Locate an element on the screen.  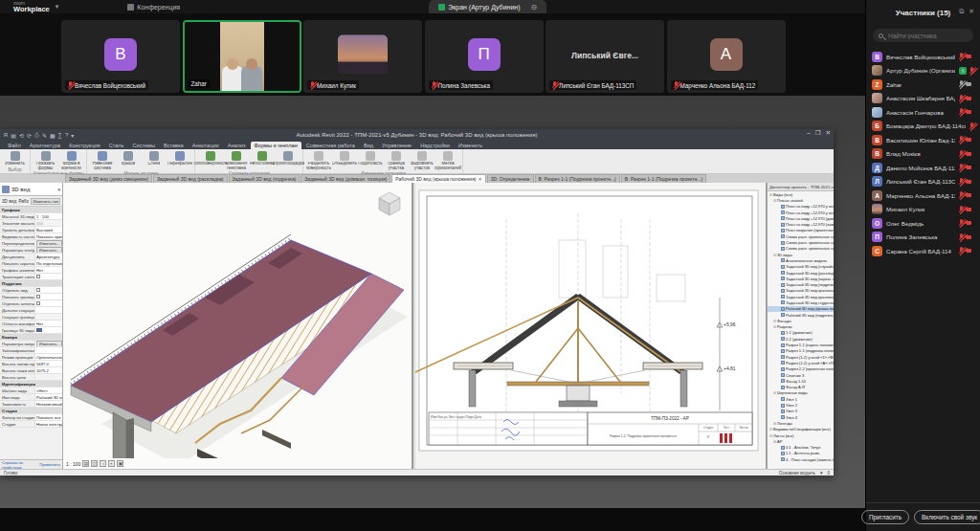
property-row: Дальняя секущая пл is located at coordinates (31, 310).